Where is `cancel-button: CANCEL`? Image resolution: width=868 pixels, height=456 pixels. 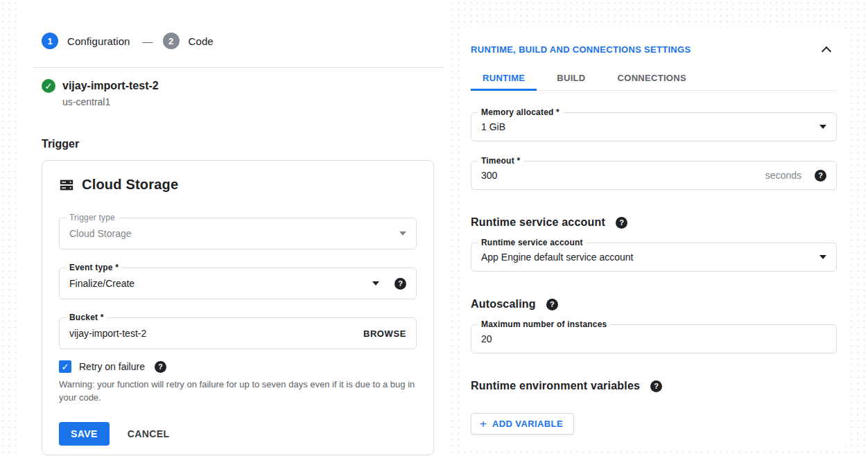 cancel-button: CANCEL is located at coordinates (148, 434).